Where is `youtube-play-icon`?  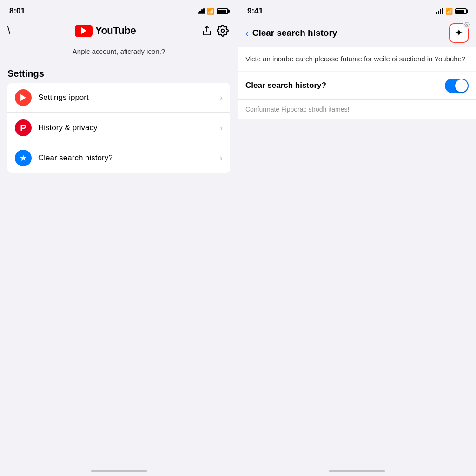 youtube-play-icon is located at coordinates (84, 31).